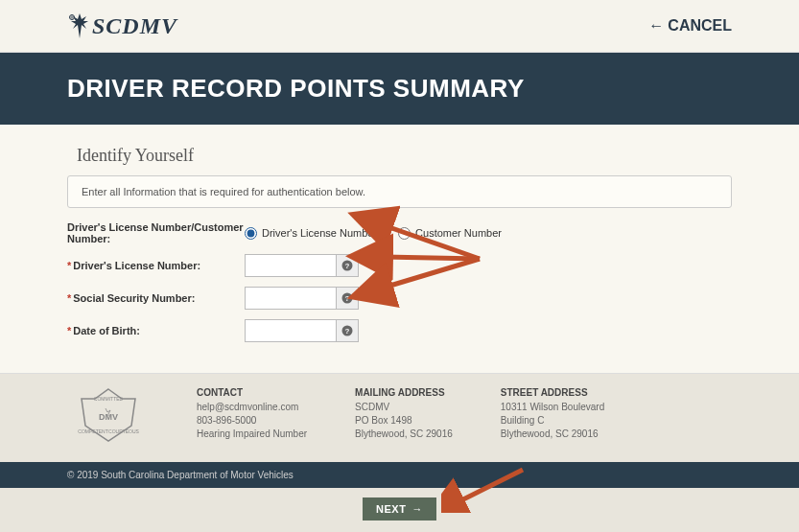  Describe the element at coordinates (319, 233) in the screenshot. I see `radio-dln-label: Driver's License Number` at that location.